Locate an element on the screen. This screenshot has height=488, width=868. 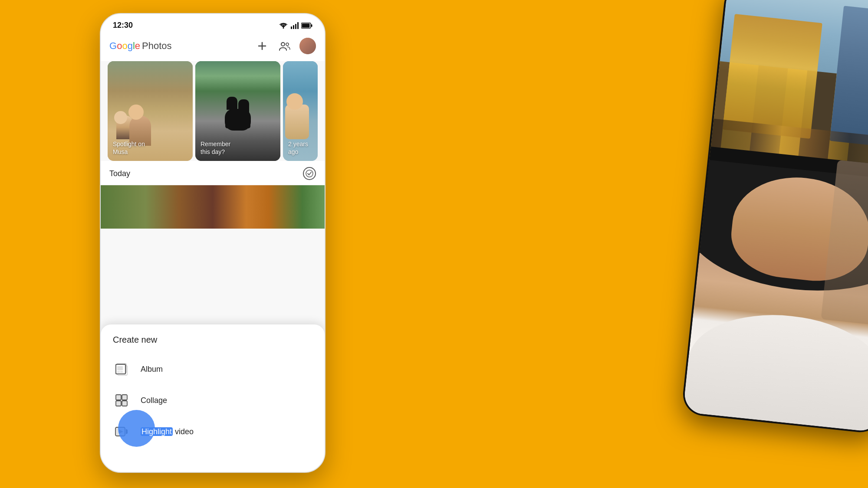
people-button is located at coordinates (285, 46).